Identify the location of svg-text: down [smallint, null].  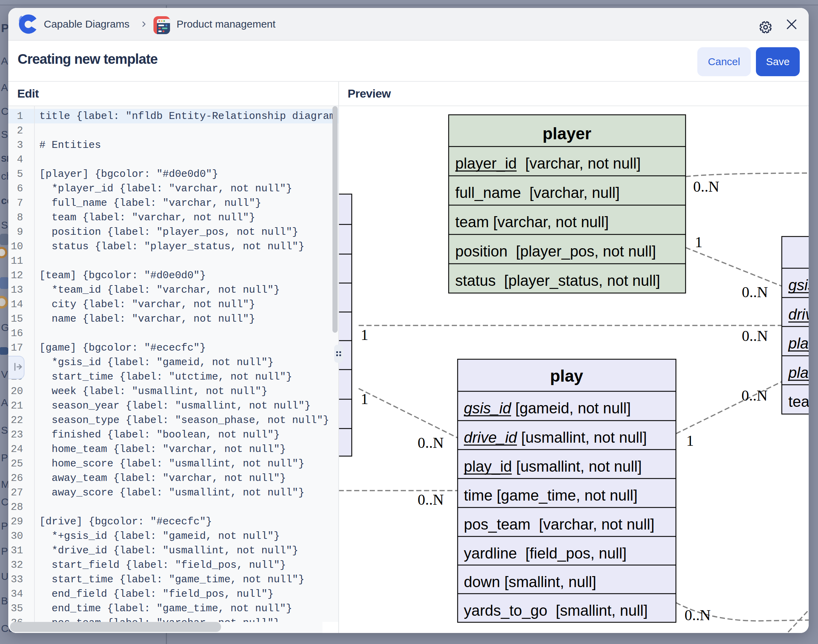
(530, 582).